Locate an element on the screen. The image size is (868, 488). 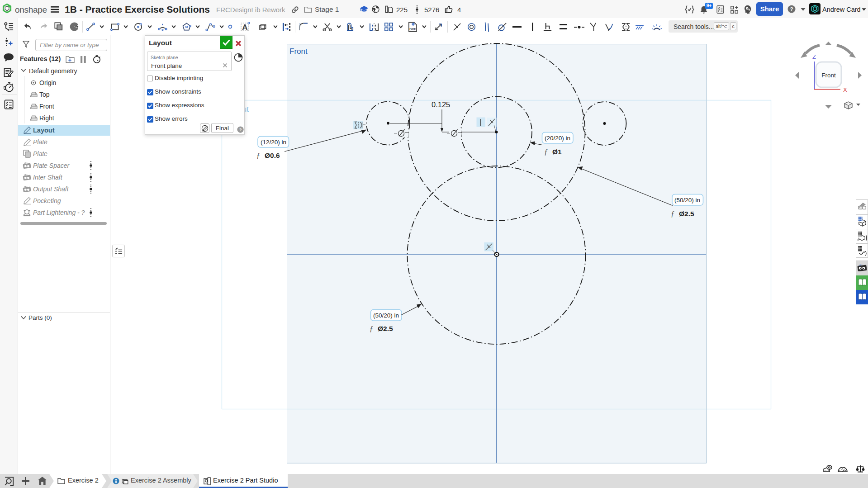
svg-text: (12/20) in is located at coordinates (273, 142).